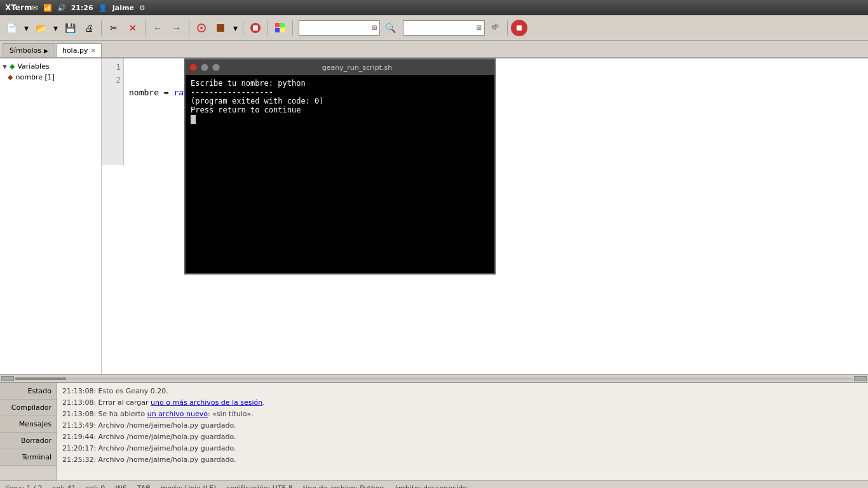  I want to click on file-tab-close: ✕, so click(93, 51).